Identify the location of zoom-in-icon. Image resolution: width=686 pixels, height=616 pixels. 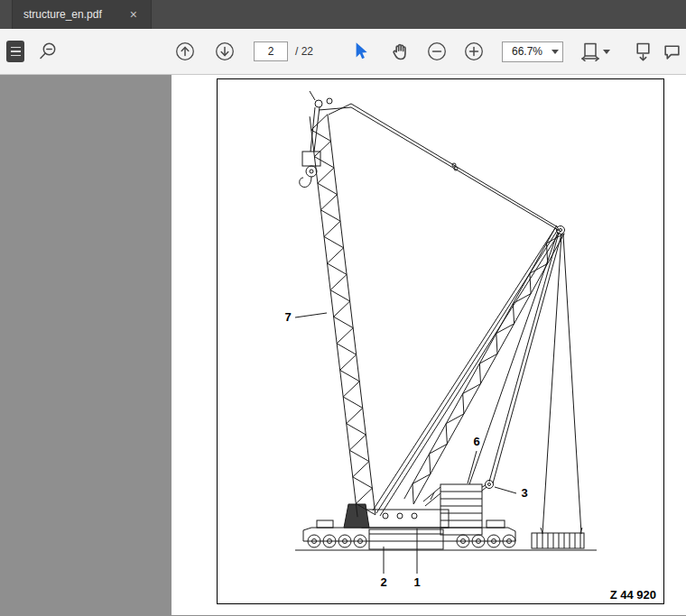
(474, 51).